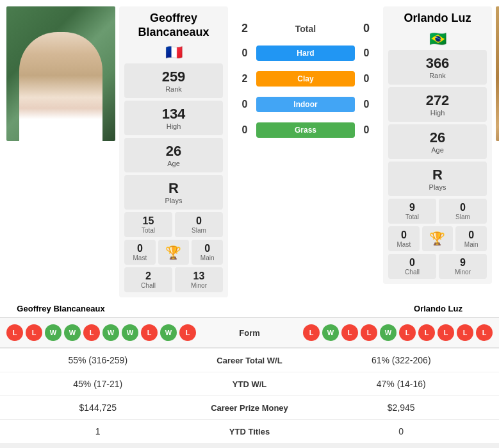 The width and height of the screenshot is (499, 448). Describe the element at coordinates (438, 39) in the screenshot. I see `player2-flag: 🇧🇷` at that location.